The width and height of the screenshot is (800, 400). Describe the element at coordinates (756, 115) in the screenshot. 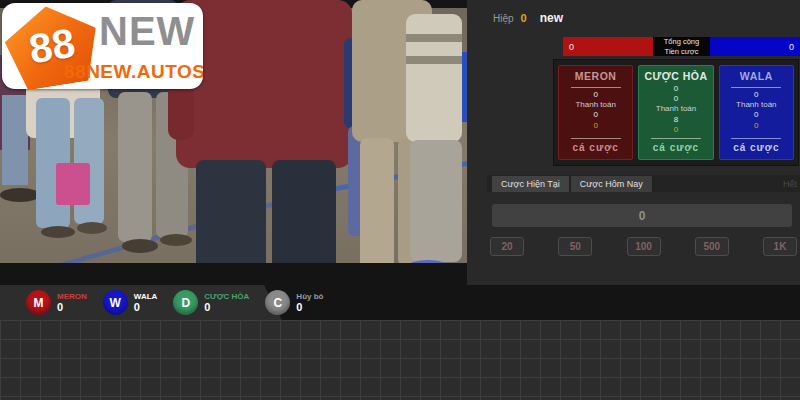

I see `wala-payout: 0` at that location.